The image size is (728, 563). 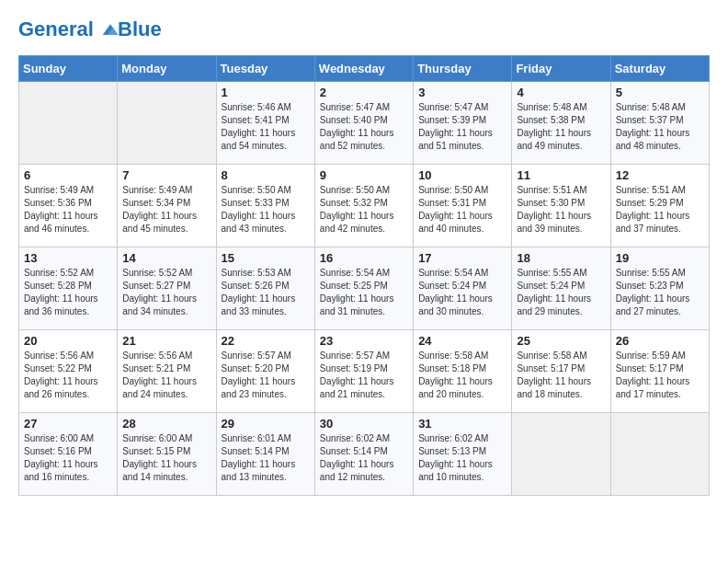 What do you see at coordinates (265, 372) in the screenshot?
I see `calendar-cell: 22Sunrise: 5:57 AM Sunset: 5:20 PM Dayli…` at bounding box center [265, 372].